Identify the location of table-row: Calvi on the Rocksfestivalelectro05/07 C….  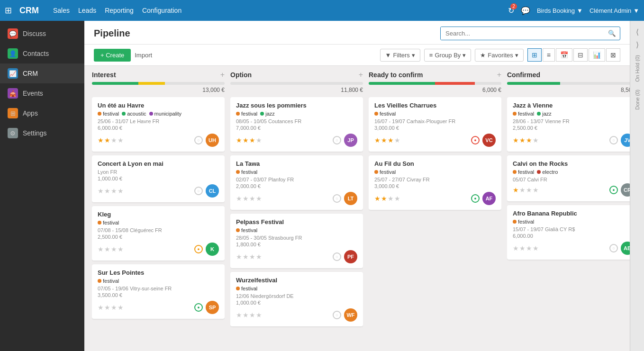
(569, 178).